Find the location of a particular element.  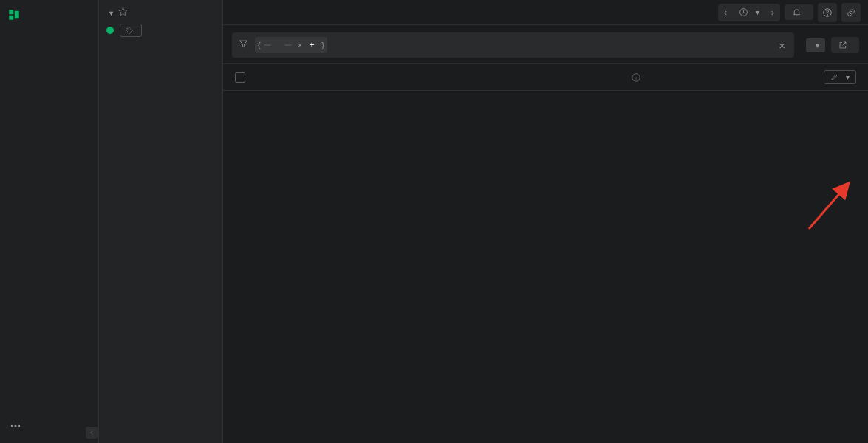

health-status-dot is located at coordinates (110, 30).